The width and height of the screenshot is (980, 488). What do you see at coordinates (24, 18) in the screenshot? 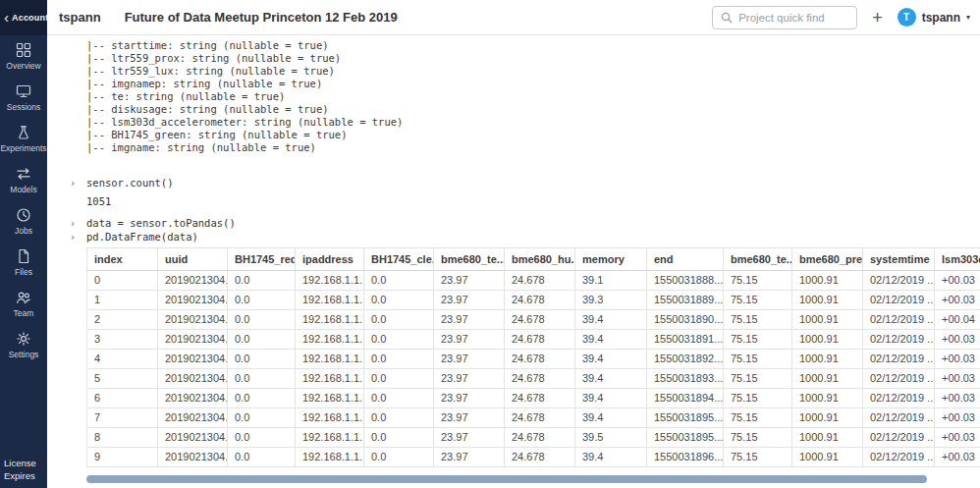
I see `account-back: ‹ Account` at bounding box center [24, 18].